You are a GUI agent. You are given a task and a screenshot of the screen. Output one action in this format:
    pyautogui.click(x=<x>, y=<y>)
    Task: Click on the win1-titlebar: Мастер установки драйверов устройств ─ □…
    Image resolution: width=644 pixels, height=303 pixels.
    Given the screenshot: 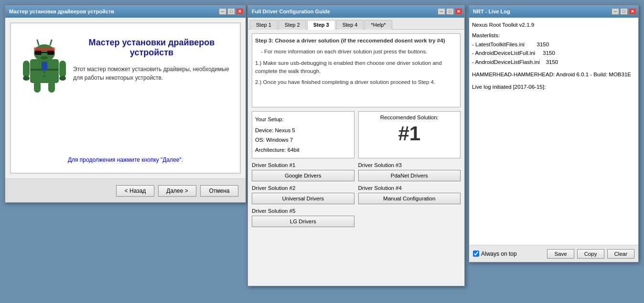 What is the action you would take?
    pyautogui.click(x=125, y=11)
    